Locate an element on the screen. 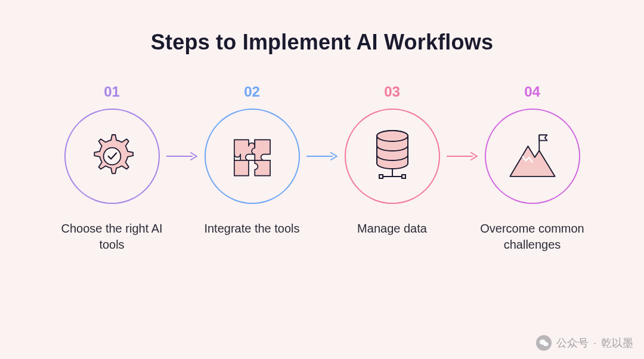 The height and width of the screenshot is (359, 644). step-2: 02 Integrate the tools is located at coordinates (252, 160).